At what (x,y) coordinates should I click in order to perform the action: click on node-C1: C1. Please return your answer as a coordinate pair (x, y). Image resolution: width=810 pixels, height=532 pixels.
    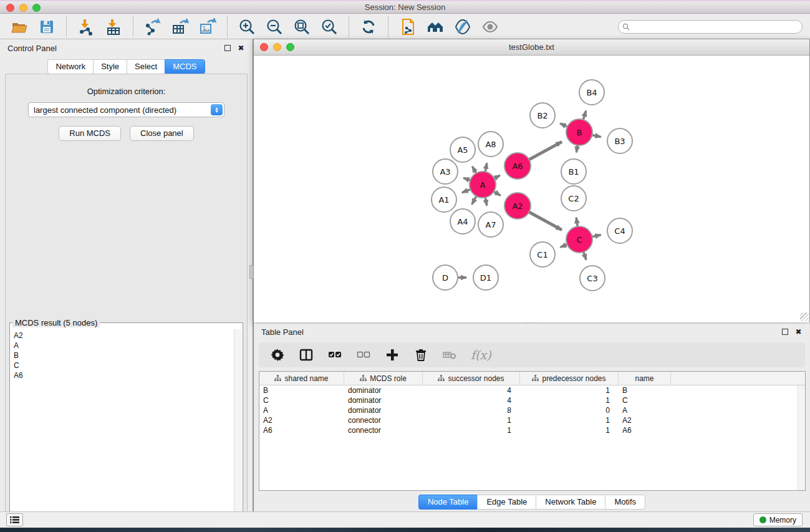
    Looking at the image, I should click on (542, 254).